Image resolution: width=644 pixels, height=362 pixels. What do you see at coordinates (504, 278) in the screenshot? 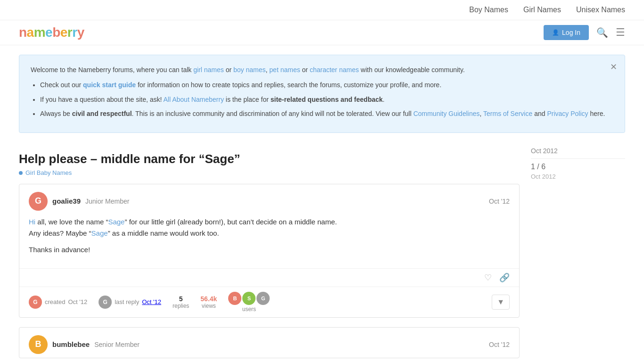
I see `share-button: 🔗` at bounding box center [504, 278].